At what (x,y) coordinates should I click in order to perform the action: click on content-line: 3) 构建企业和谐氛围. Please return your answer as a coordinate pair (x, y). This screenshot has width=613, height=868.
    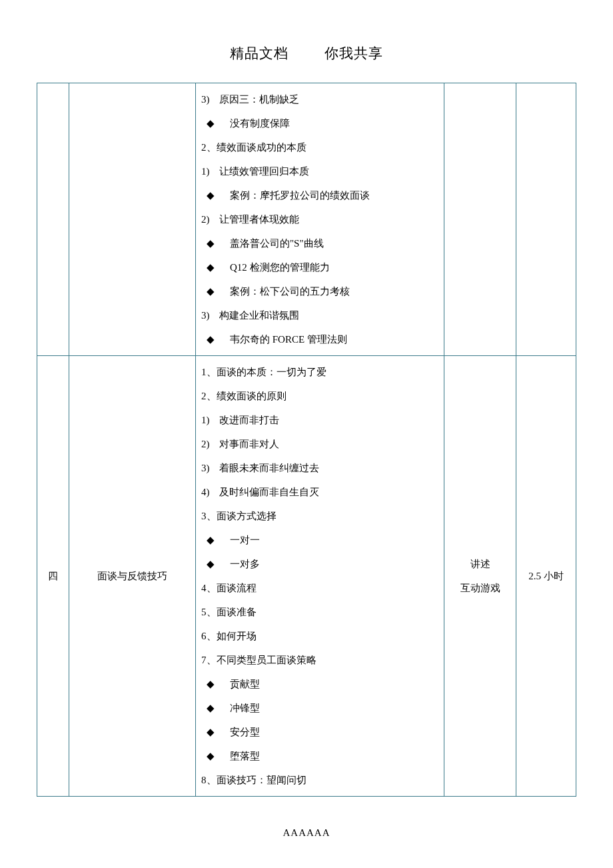
    Looking at the image, I should click on (318, 315).